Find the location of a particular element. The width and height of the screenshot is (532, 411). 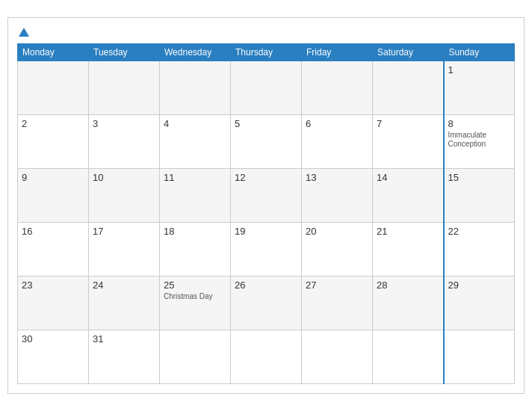

weekday-header-row: MondayTuesdayWednesdayThursdayFridaySatu… is located at coordinates (266, 52).